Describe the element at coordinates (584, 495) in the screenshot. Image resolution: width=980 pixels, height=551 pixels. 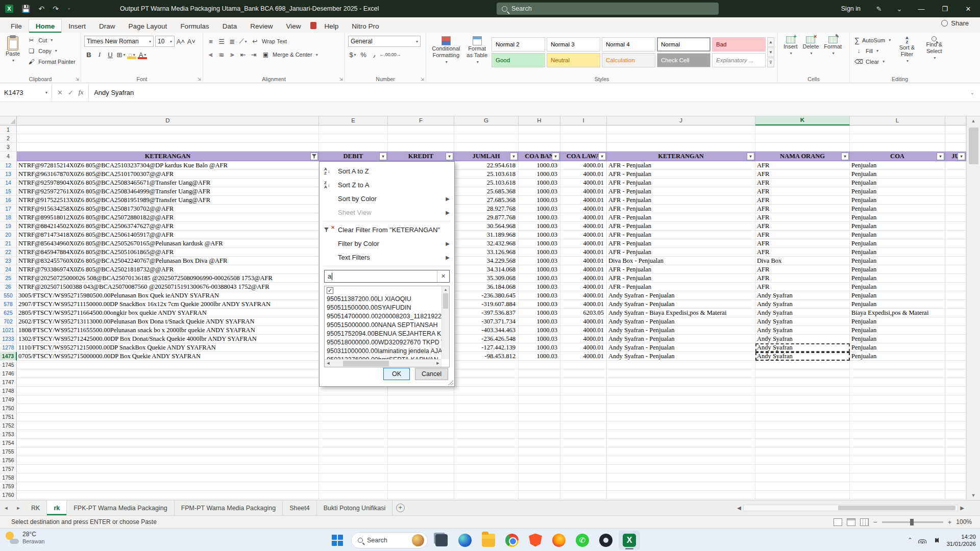
I see `cell-I1760` at that location.